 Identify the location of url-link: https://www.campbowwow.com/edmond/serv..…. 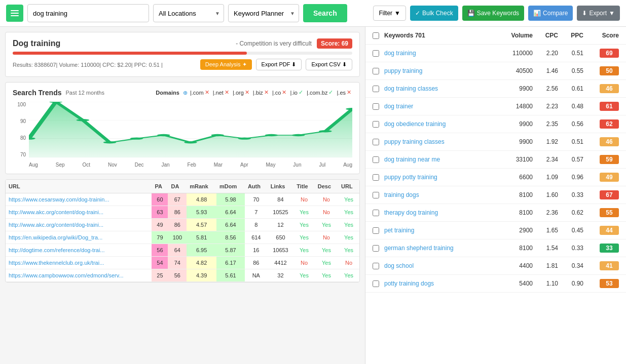
(66, 275).